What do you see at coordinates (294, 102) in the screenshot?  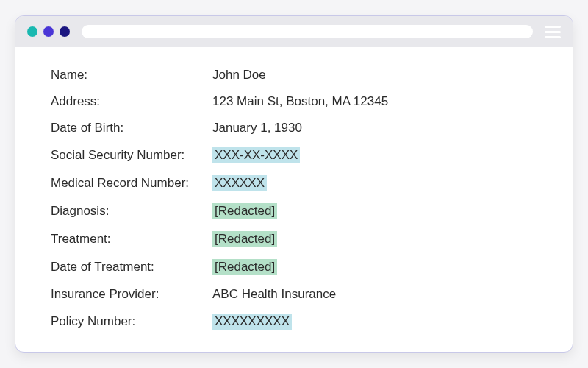 I see `field-row: Address: 123 Main St, Boston, MA 12345` at bounding box center [294, 102].